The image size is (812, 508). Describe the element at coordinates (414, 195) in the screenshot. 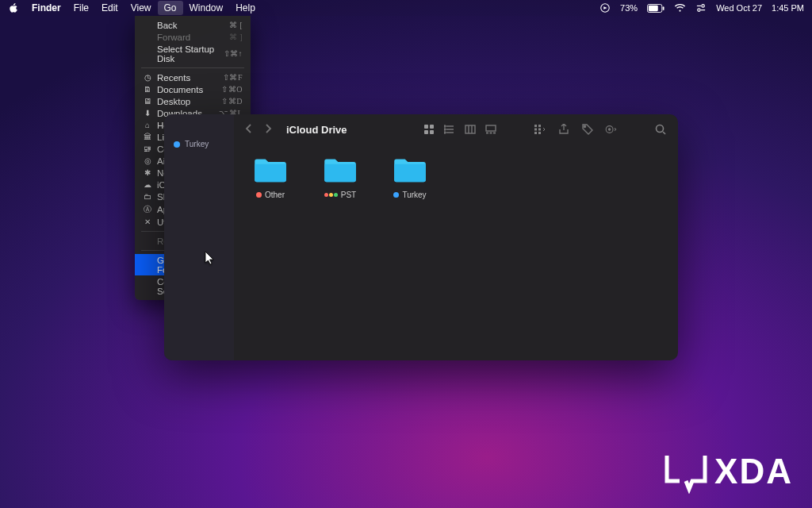

I see `folder-label: Turkey` at that location.